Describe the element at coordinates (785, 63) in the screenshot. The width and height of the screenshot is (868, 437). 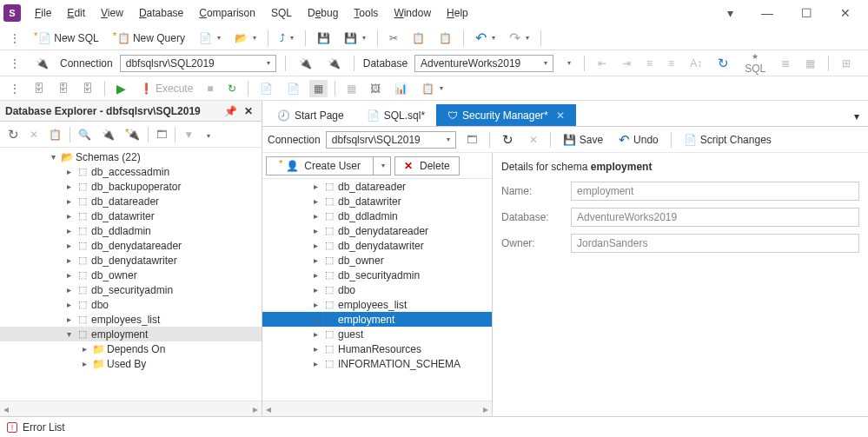
I see `list-icon: ≣` at that location.